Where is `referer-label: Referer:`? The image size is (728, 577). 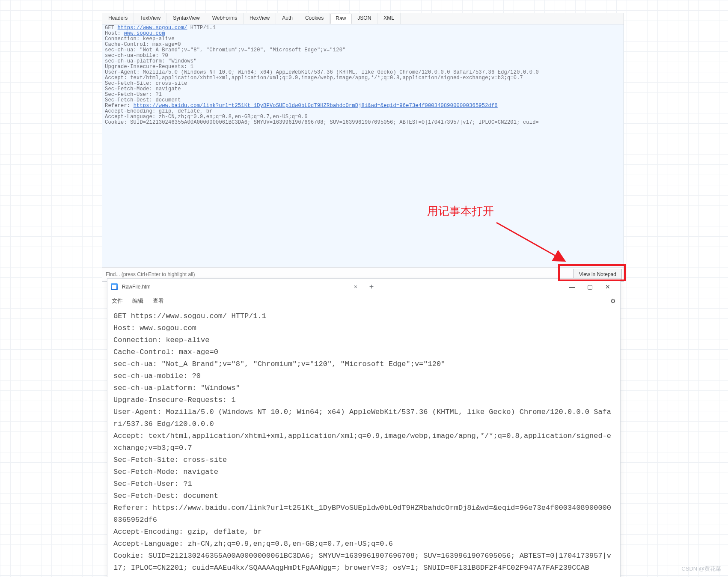
referer-label: Referer: is located at coordinates (119, 106).